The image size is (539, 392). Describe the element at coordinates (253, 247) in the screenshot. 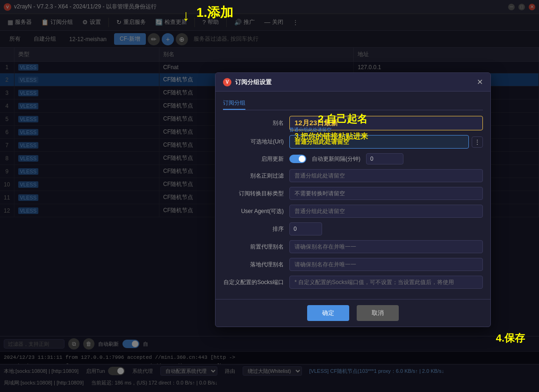

I see `prev-proxy-label: 前置代理别名` at that location.